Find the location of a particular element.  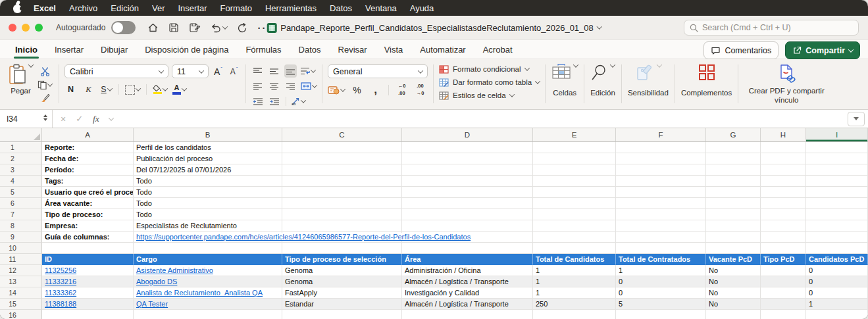

tab-acrobat: Acrobat is located at coordinates (498, 49).